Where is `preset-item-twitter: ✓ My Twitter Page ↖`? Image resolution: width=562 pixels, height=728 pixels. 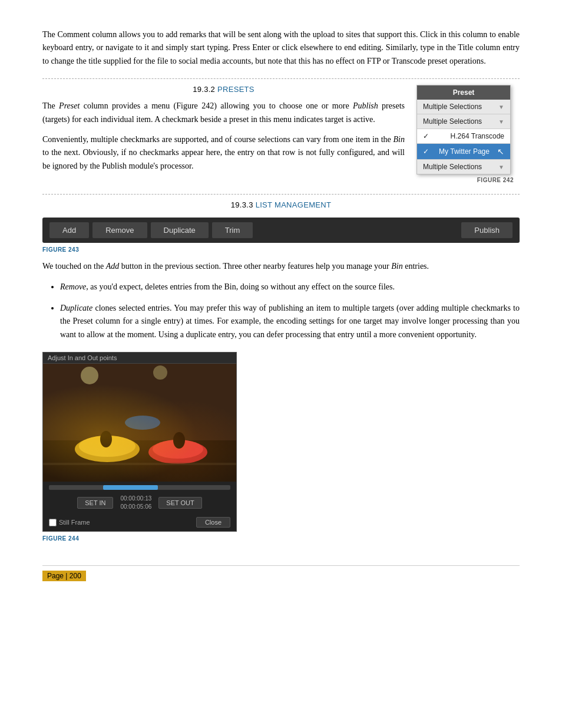 preset-item-twitter: ✓ My Twitter Page ↖ is located at coordinates (464, 152).